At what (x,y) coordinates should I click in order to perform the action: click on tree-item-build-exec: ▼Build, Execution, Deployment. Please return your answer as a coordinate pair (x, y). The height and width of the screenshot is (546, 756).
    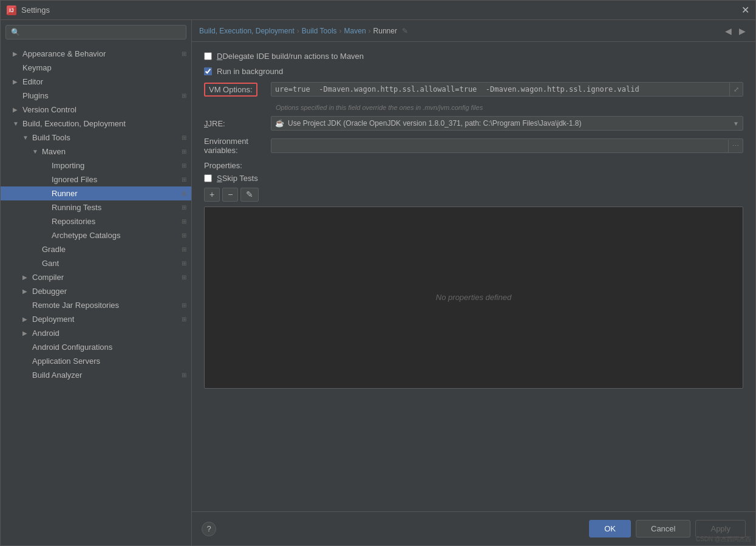
    Looking at the image, I should click on (96, 124).